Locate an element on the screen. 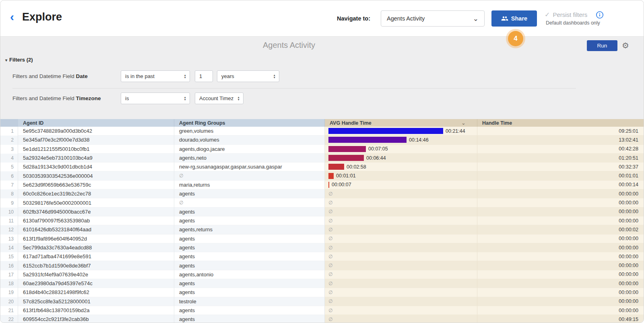  agent-id-cell: 5a2931fcf4ef9a07639e402e is located at coordinates (96, 275).